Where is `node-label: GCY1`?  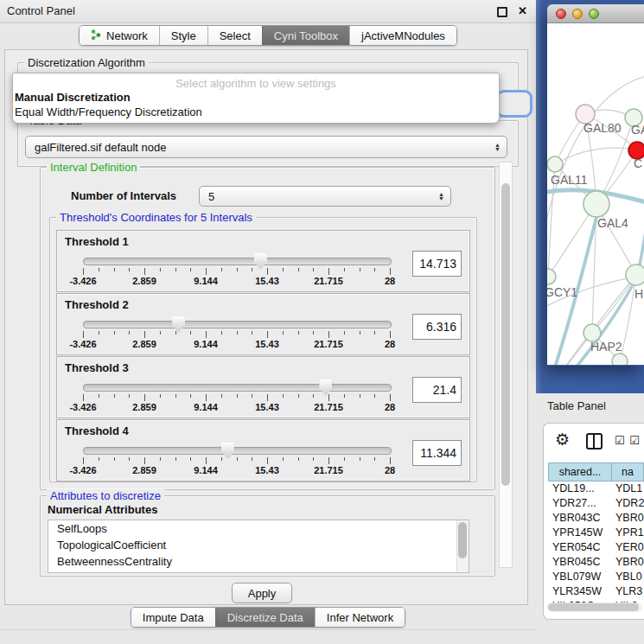 node-label: GCY1 is located at coordinates (562, 292).